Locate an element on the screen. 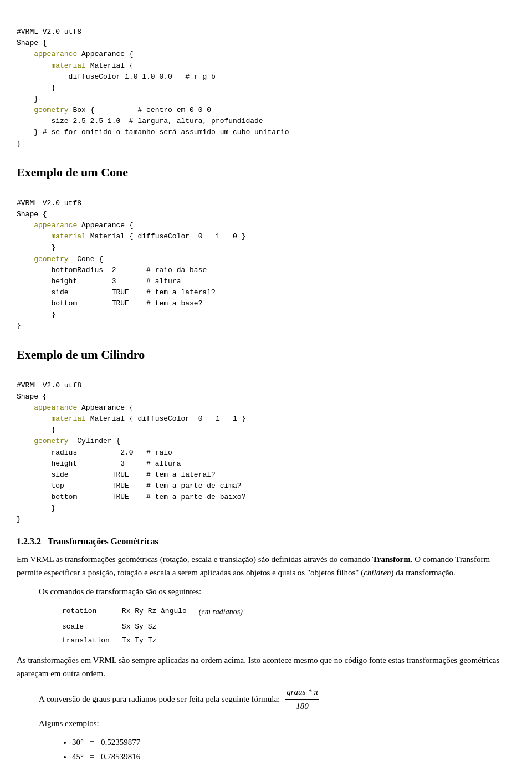 Image resolution: width=532 pixels, height=776 pixels. example-45: 45° = 0,78539816 is located at coordinates (294, 757).